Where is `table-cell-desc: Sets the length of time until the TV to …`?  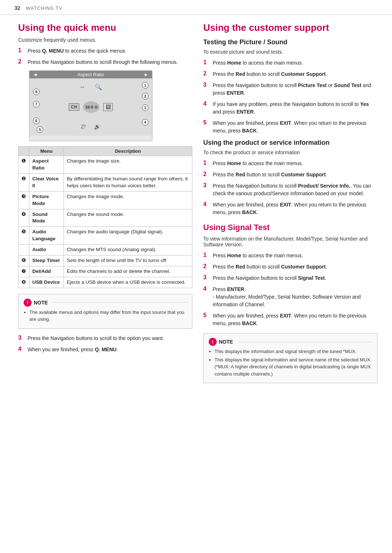 table-cell-desc: Sets the length of time until the TV to … is located at coordinates (128, 261).